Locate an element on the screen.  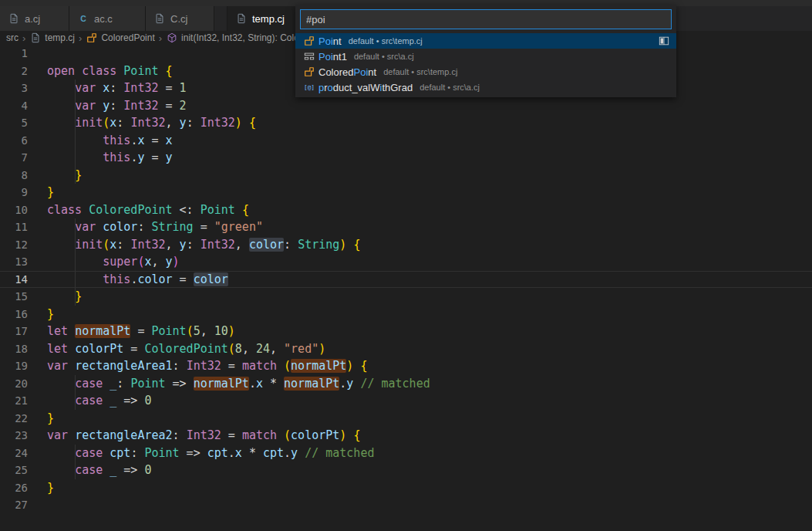
code-line-7: 7 this.y = y is located at coordinates (406, 157).